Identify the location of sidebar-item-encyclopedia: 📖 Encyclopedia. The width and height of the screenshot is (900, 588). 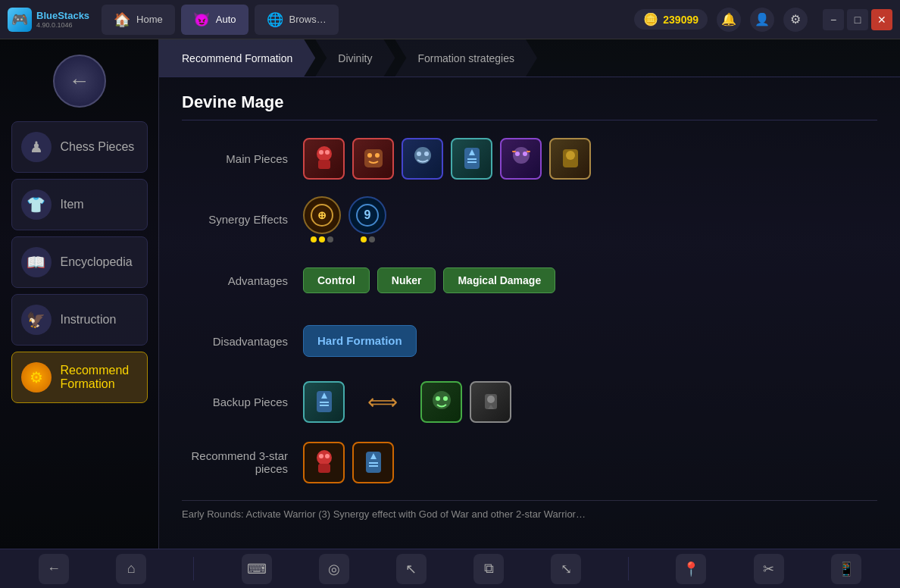
(80, 262).